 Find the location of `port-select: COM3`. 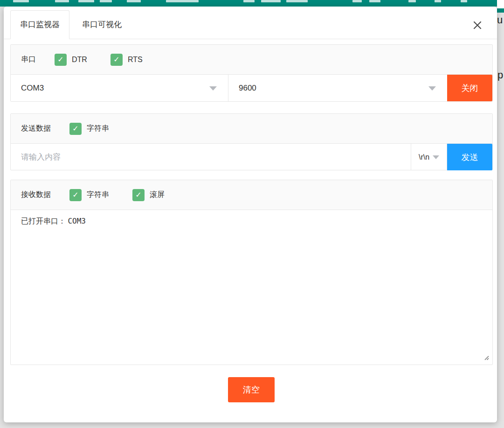

port-select: COM3 is located at coordinates (119, 88).